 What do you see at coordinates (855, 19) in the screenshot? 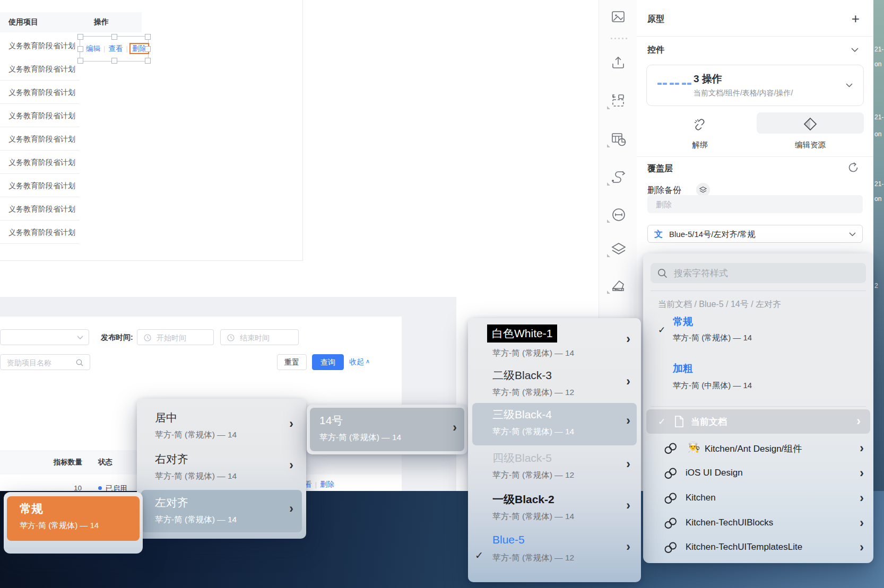
I see `add-prototype-icon: +` at bounding box center [855, 19].